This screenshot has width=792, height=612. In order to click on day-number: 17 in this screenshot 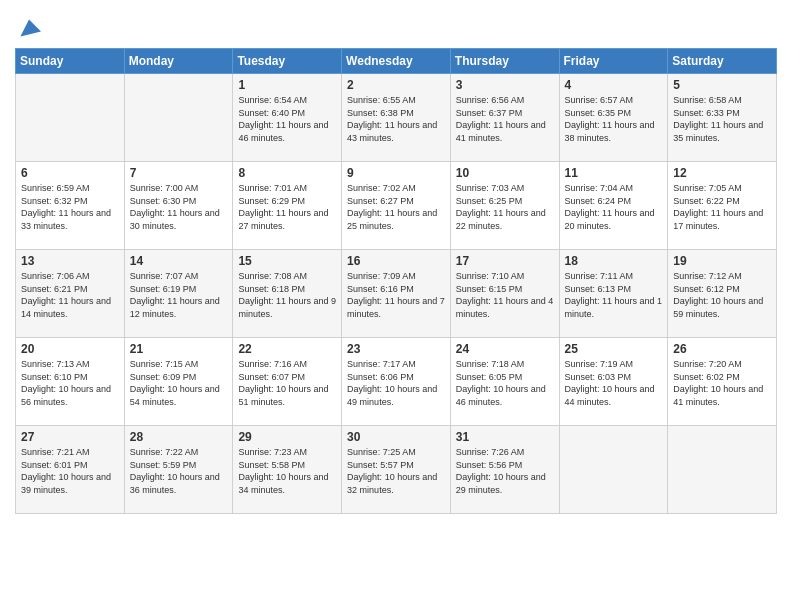, I will do `click(505, 261)`.